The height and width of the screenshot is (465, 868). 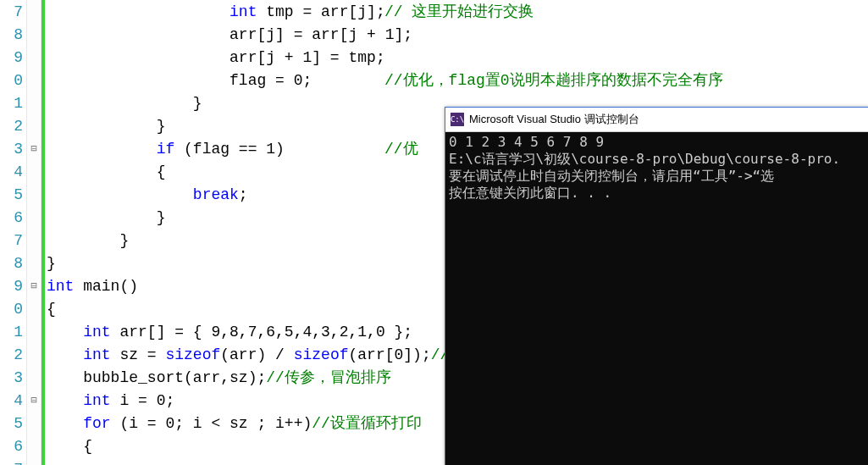 I want to click on console-icon: C:\, so click(x=457, y=119).